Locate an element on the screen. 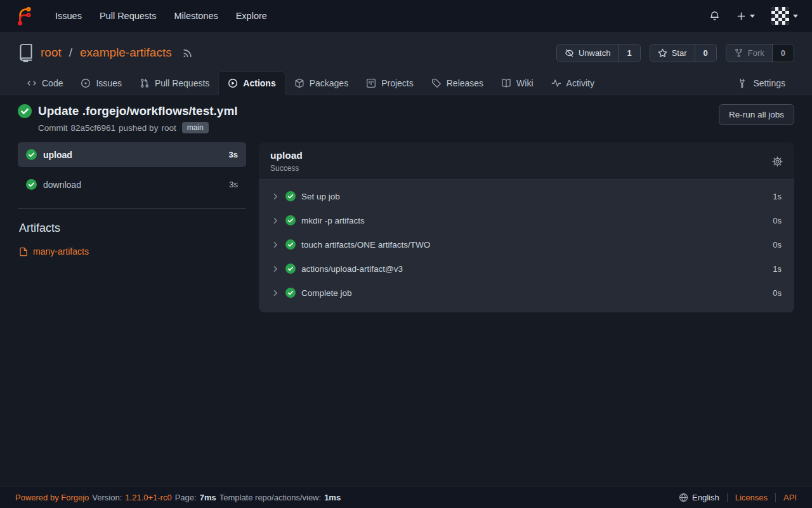  tab-issues: Issues is located at coordinates (101, 84).